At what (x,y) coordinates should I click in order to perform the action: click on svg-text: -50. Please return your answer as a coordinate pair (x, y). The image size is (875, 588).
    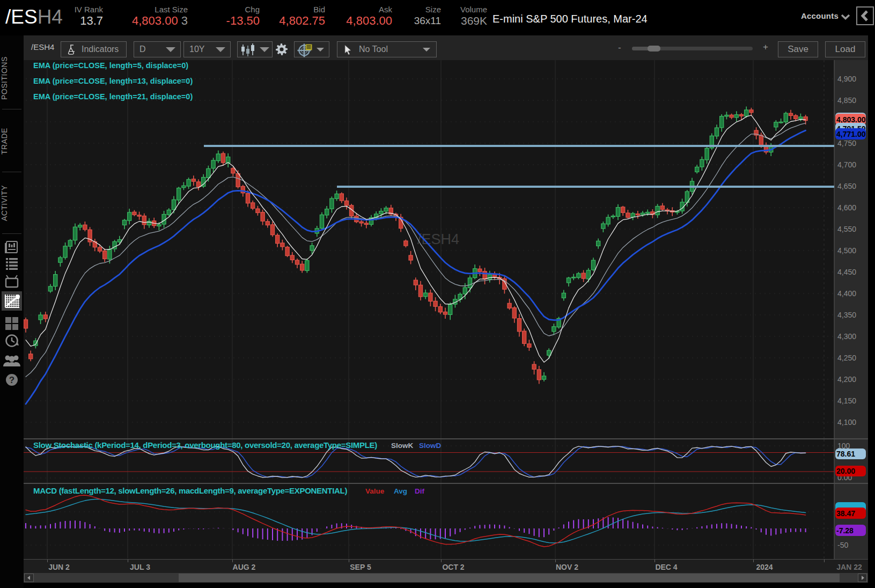
    Looking at the image, I should click on (843, 545).